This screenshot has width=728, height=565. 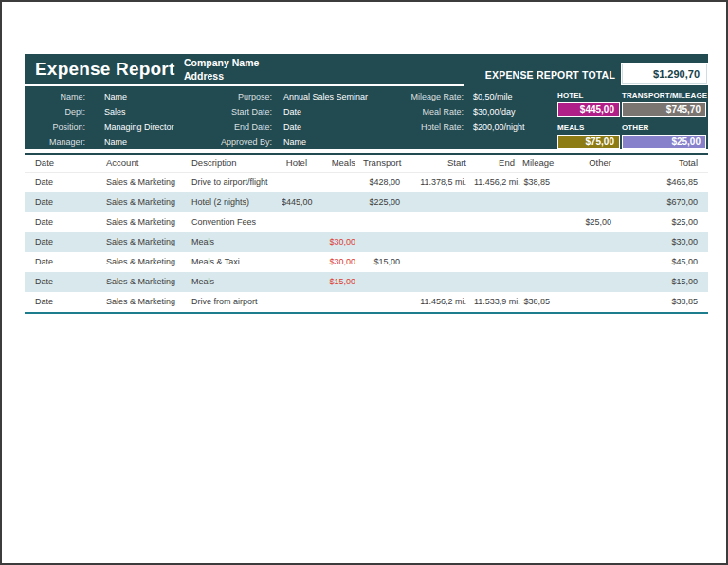 I want to click on cell-total: $466,85, so click(x=664, y=182).